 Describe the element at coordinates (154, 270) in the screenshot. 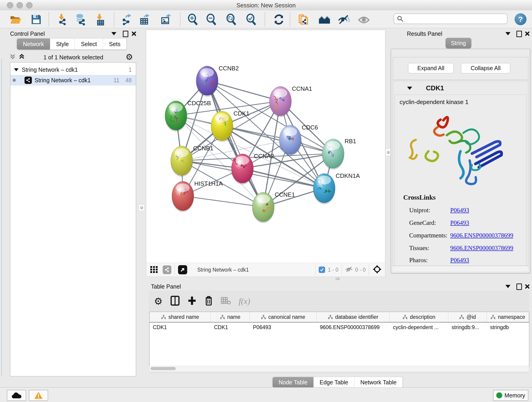

I see `birdseye-grid-icon` at that location.